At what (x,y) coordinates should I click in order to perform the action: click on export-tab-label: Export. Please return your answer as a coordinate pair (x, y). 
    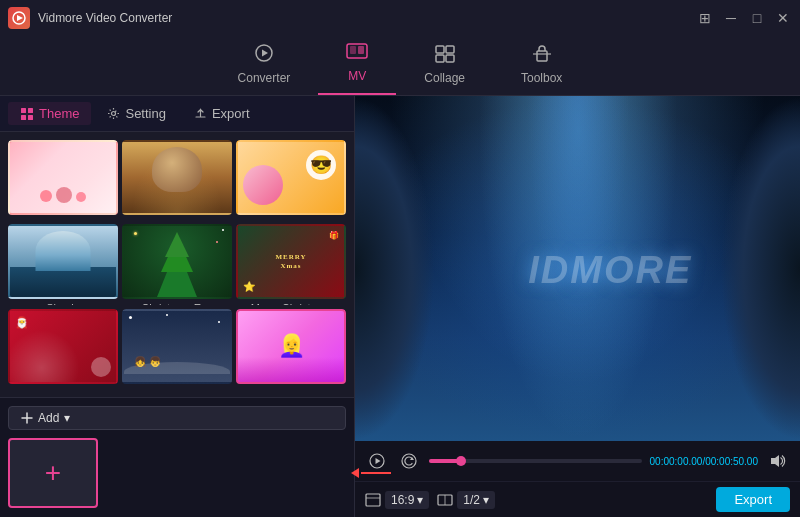
    Looking at the image, I should click on (231, 114).